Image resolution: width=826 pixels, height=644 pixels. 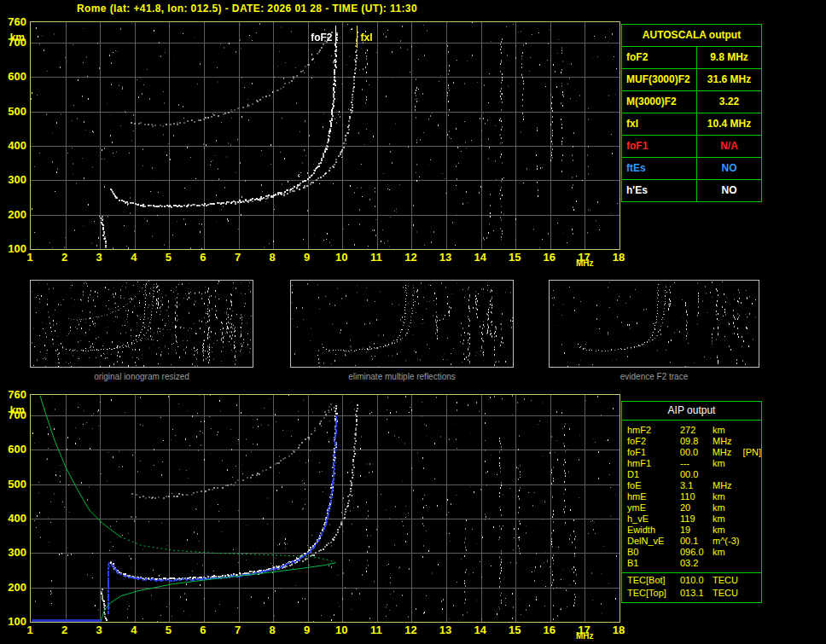 What do you see at coordinates (691, 442) in the screenshot?
I see `aip-row: foF209.8MHz` at bounding box center [691, 442].